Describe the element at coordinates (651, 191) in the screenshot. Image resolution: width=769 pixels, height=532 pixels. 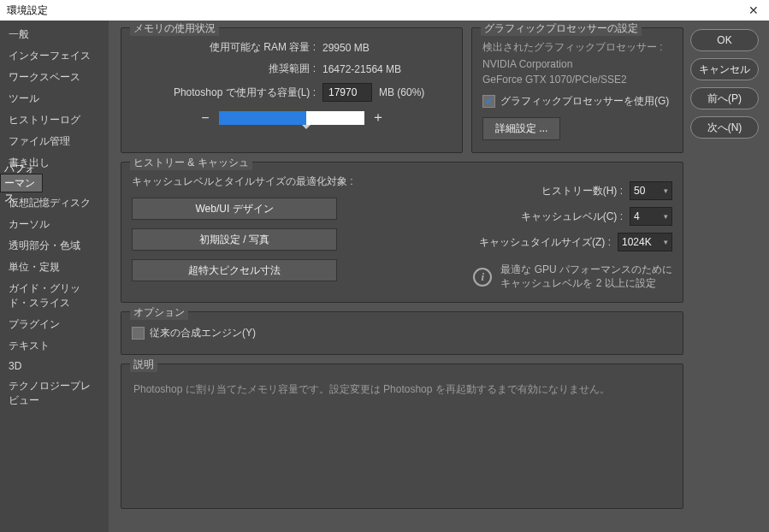
I see `history-states-select: 50▾` at that location.